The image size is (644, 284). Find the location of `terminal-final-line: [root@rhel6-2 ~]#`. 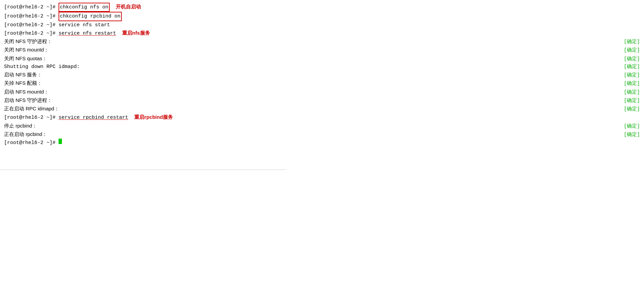

terminal-final-line: [root@rhel6-2 ~]# is located at coordinates (322, 143).